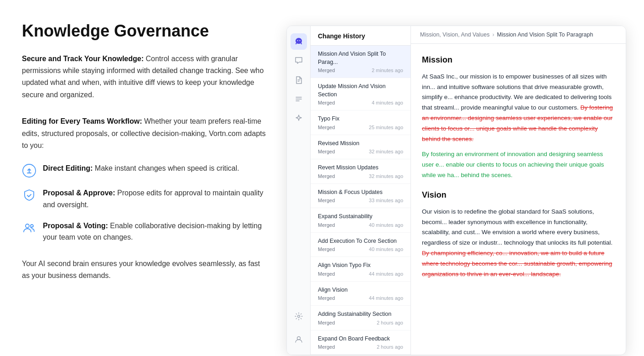 The width and height of the screenshot is (644, 356). What do you see at coordinates (518, 165) in the screenshot?
I see `diff-mission-added: By fostering an environment of innovatio…` at bounding box center [518, 165].